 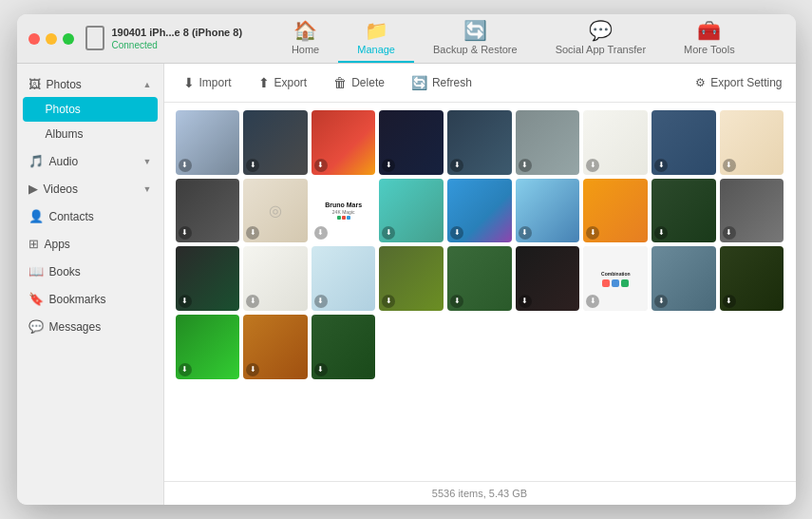 What do you see at coordinates (67, 298) in the screenshot?
I see `sidebar-bookmarks-left: 🔖 Bookmarks` at bounding box center [67, 298].